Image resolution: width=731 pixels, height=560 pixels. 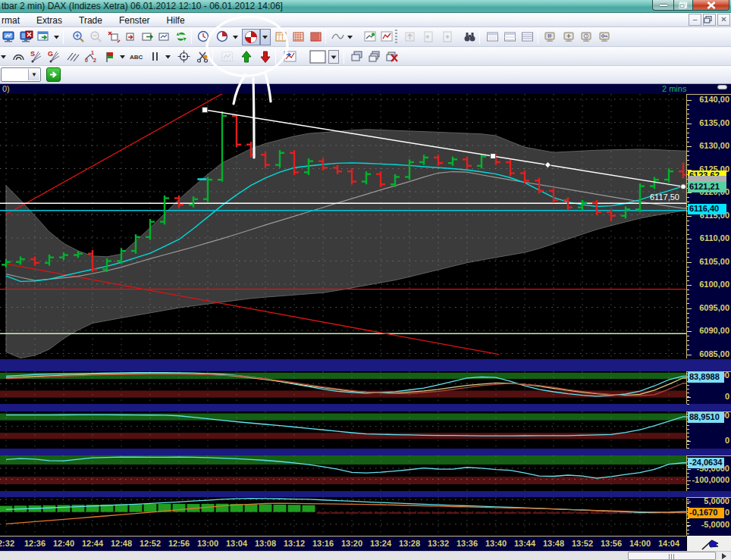 What do you see at coordinates (265, 37) in the screenshot?
I see `period-active-dropdown` at bounding box center [265, 37].